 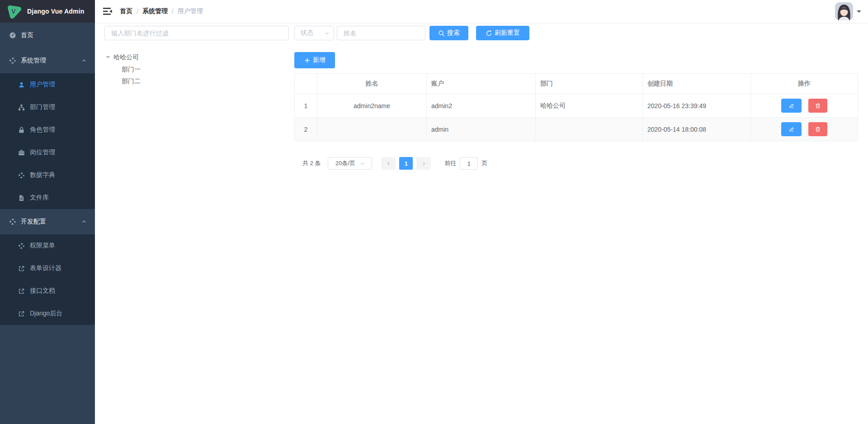 What do you see at coordinates (503, 33) in the screenshot?
I see `refresh-reset-button: 刷新重置` at bounding box center [503, 33].